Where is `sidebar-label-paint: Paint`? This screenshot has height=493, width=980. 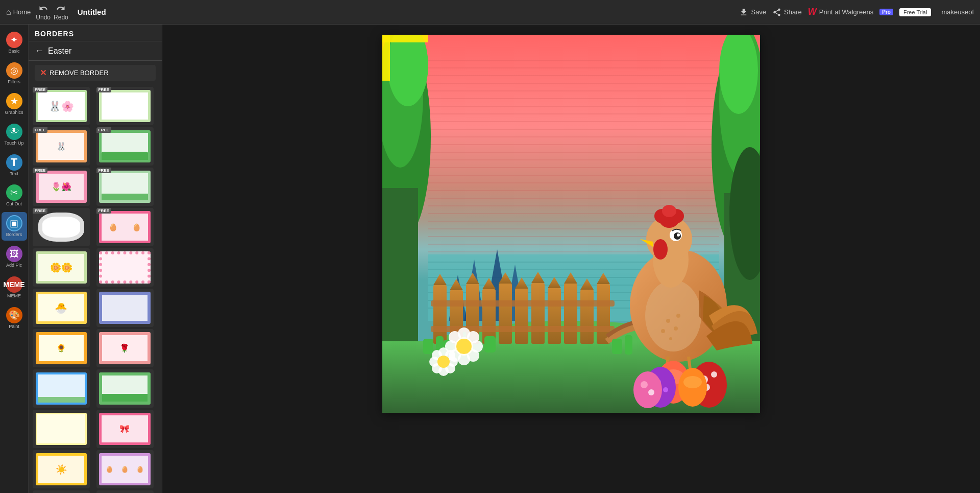
sidebar-label-paint: Paint is located at coordinates (14, 327).